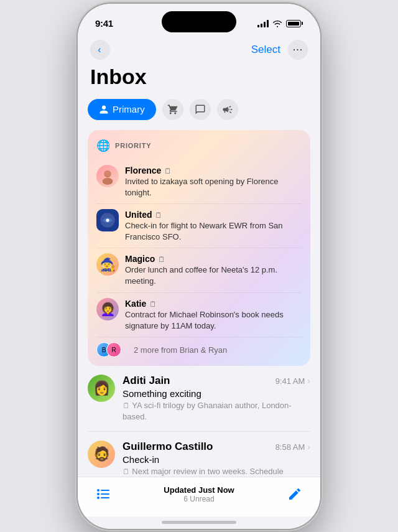 The height and width of the screenshot is (532, 398). I want to click on list-icon, so click(103, 494).